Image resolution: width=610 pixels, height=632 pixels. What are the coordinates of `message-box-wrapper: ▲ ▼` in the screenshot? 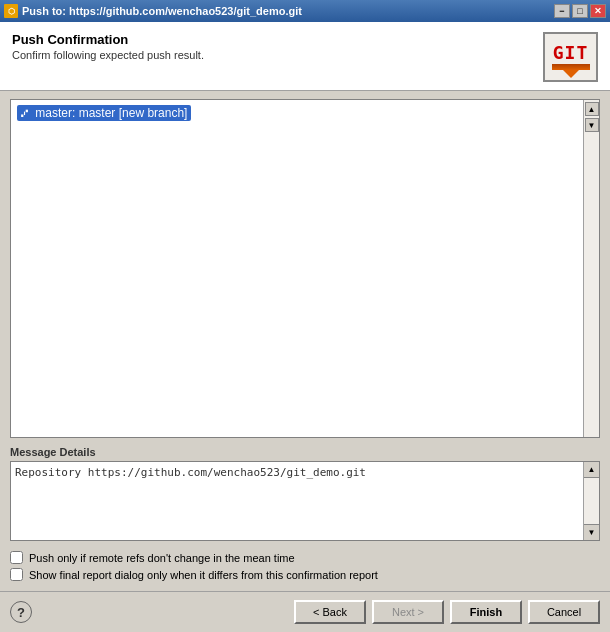 It's located at (305, 501).